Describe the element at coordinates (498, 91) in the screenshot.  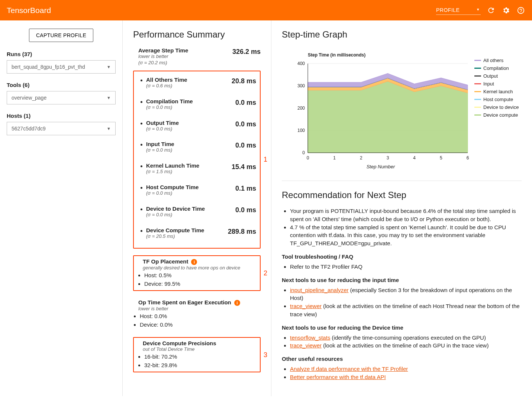
I see `legend-label: Kernel launch` at that location.